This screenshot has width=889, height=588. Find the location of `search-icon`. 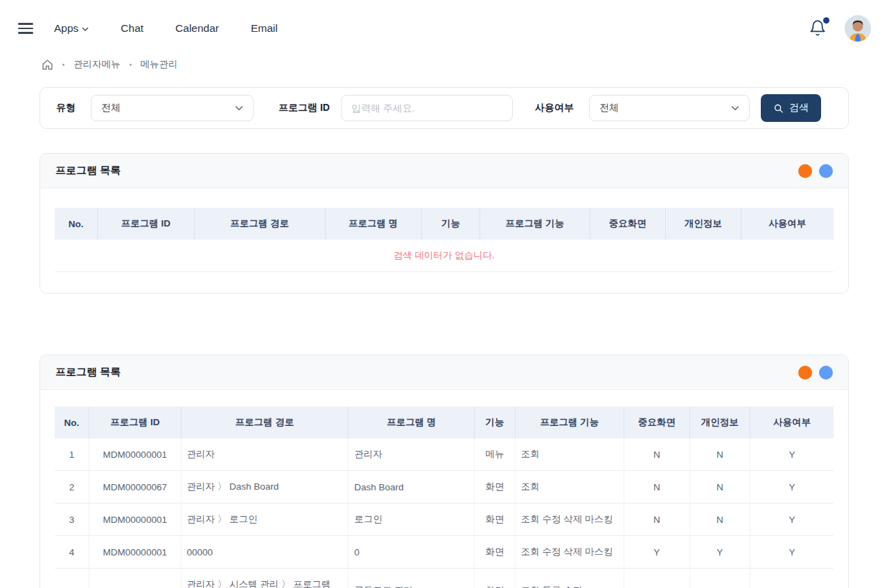

search-icon is located at coordinates (779, 108).